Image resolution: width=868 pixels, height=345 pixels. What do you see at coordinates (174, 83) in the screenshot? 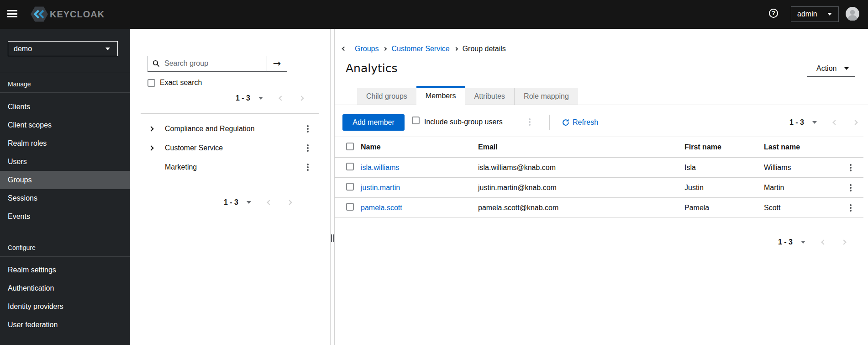
I see `exact-search-option: Exact search` at bounding box center [174, 83].